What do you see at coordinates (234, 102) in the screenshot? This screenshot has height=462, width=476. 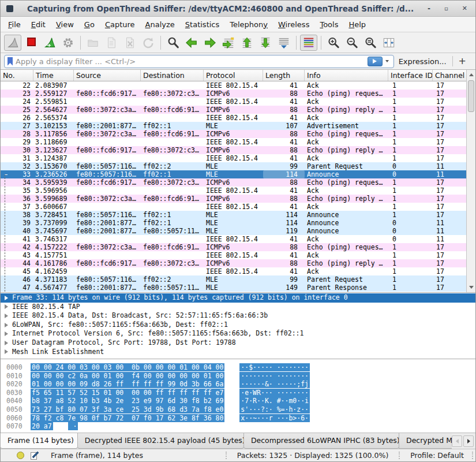 I see `packet-row-24: 242.559851IEEE 802.15.441Ack117` at bounding box center [234, 102].